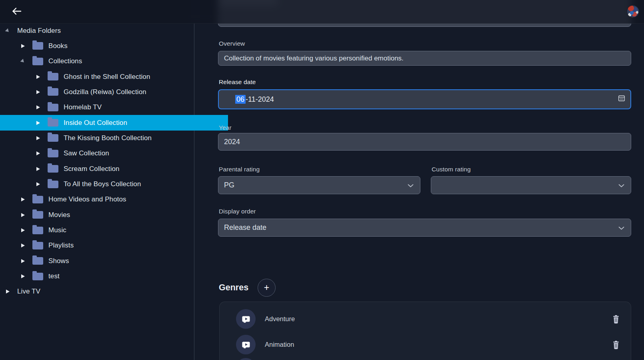 Image resolution: width=644 pixels, height=360 pixels. I want to click on tree-item-label: Movies, so click(59, 215).